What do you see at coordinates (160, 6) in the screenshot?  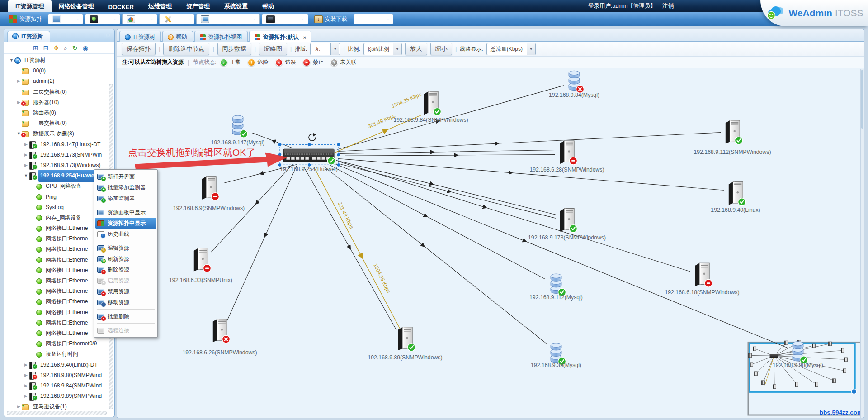 I see `menubar-item: 运维管理` at bounding box center [160, 6].